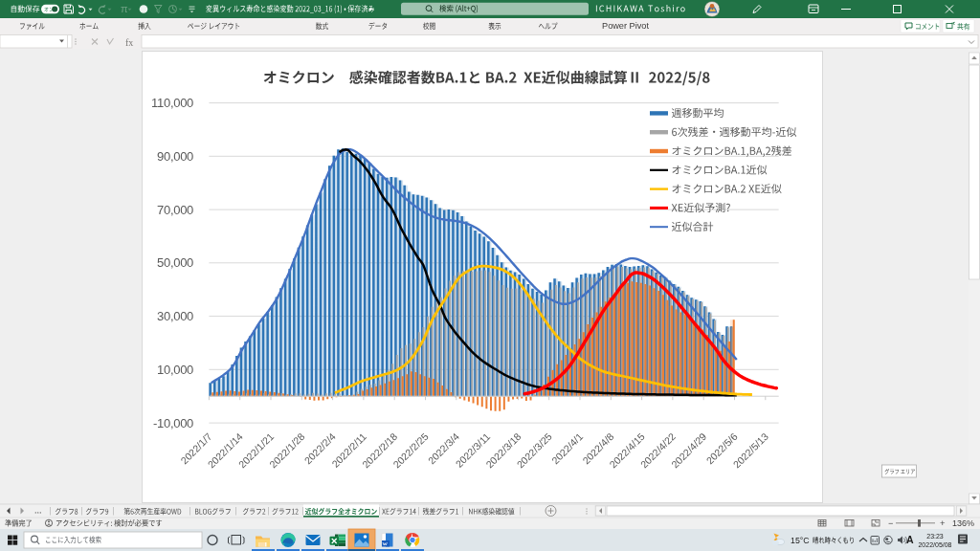 The height and width of the screenshot is (551, 980). What do you see at coordinates (172, 103) in the screenshot?
I see `svg-text: 110,000` at bounding box center [172, 103].